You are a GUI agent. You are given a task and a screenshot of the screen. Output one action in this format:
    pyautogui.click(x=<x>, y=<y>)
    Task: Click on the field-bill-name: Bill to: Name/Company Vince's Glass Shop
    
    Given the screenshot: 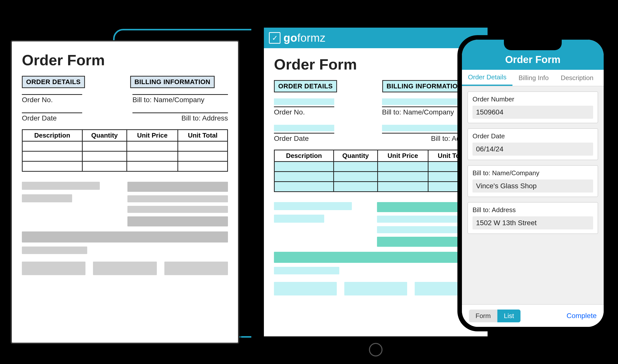 What is the action you would take?
    pyautogui.click(x=533, y=181)
    